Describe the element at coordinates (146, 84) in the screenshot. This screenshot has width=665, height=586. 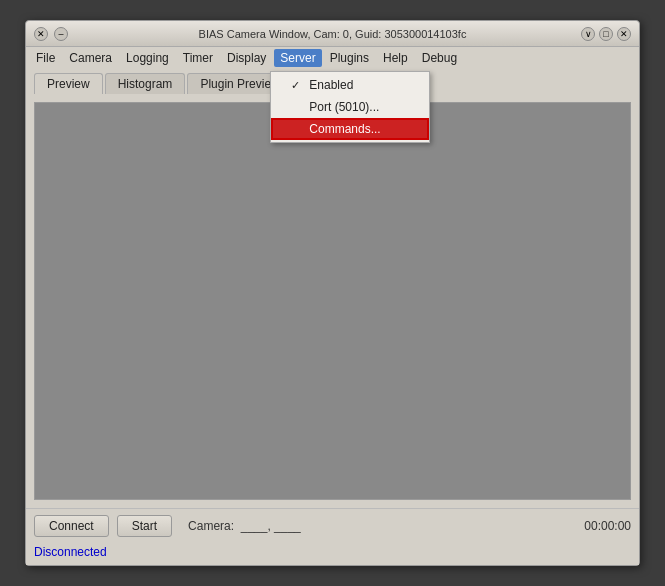
I see `tab-histogram: Histogram` at that location.